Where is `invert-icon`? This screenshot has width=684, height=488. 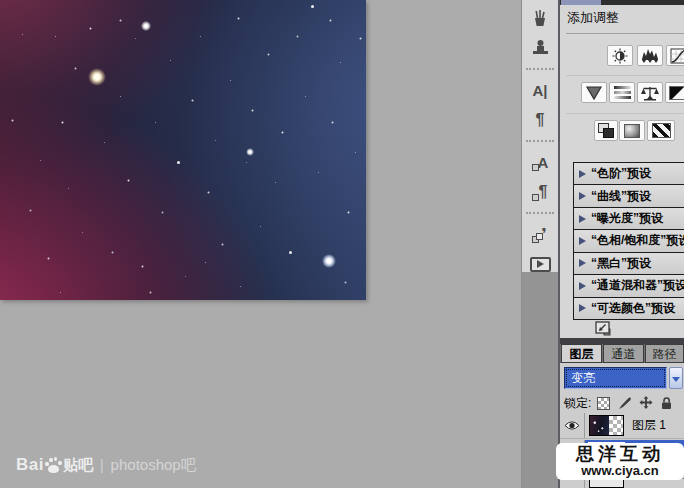 invert-icon is located at coordinates (661, 130).